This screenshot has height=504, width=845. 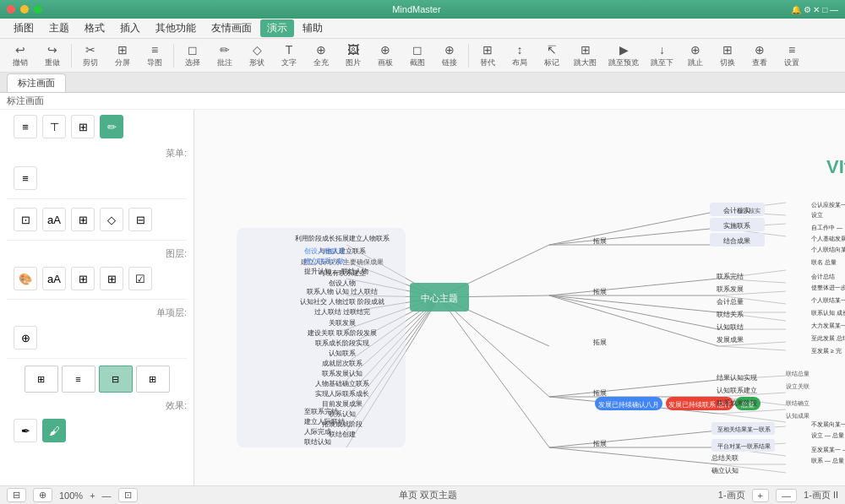 What do you see at coordinates (116, 379) in the screenshot?
I see `table-style-3: ⊟` at bounding box center [116, 379].